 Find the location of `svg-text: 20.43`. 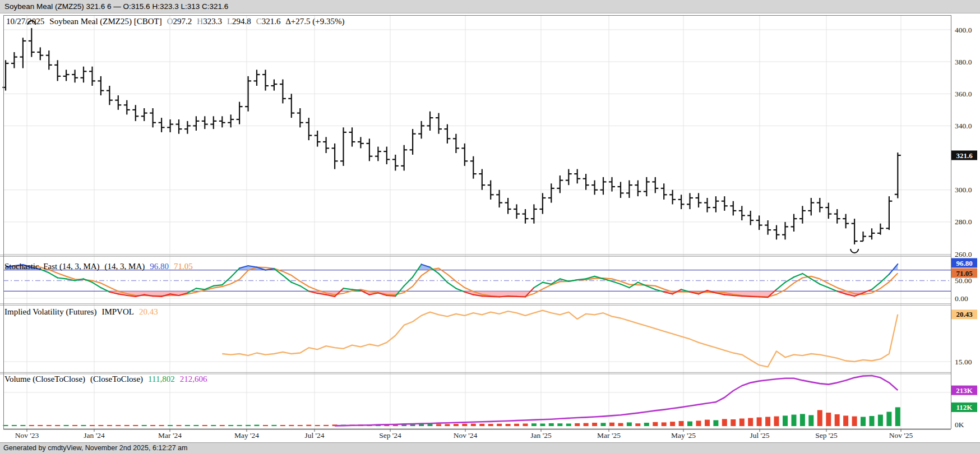

svg-text: 20.43 is located at coordinates (964, 314).